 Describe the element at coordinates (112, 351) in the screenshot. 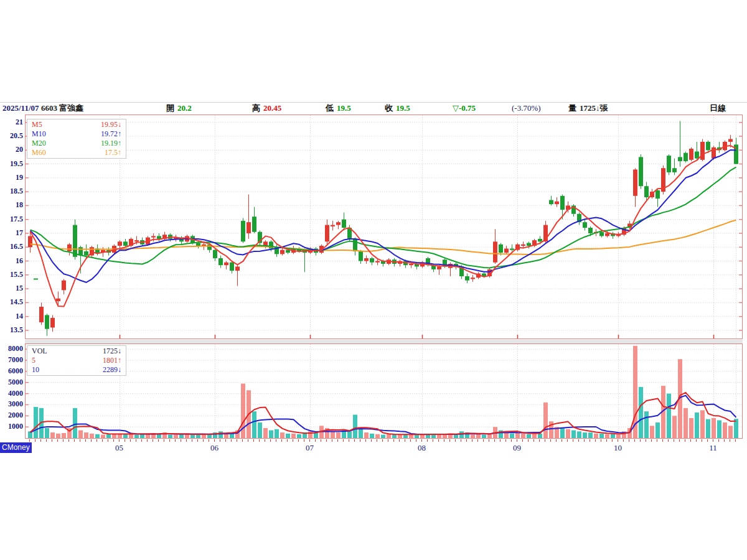

I see `volume-legend-row-value: 1725↓` at that location.